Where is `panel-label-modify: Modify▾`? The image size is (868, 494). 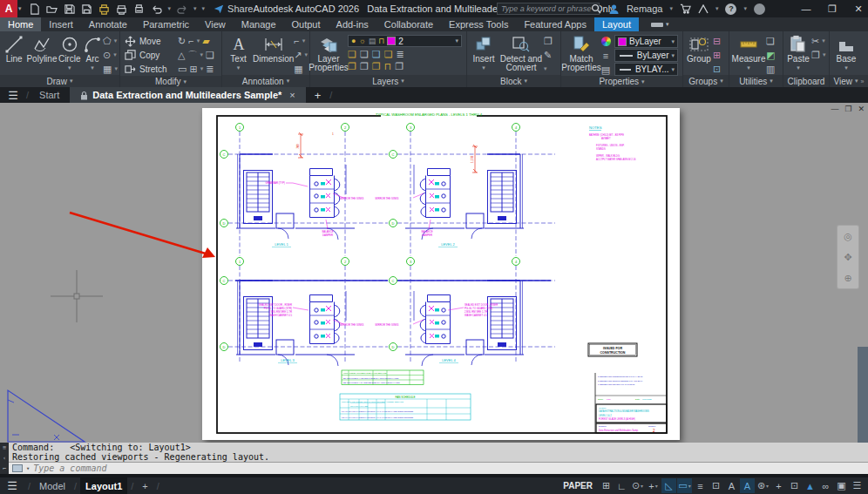
panel-label-modify: Modify▾ is located at coordinates (171, 82).